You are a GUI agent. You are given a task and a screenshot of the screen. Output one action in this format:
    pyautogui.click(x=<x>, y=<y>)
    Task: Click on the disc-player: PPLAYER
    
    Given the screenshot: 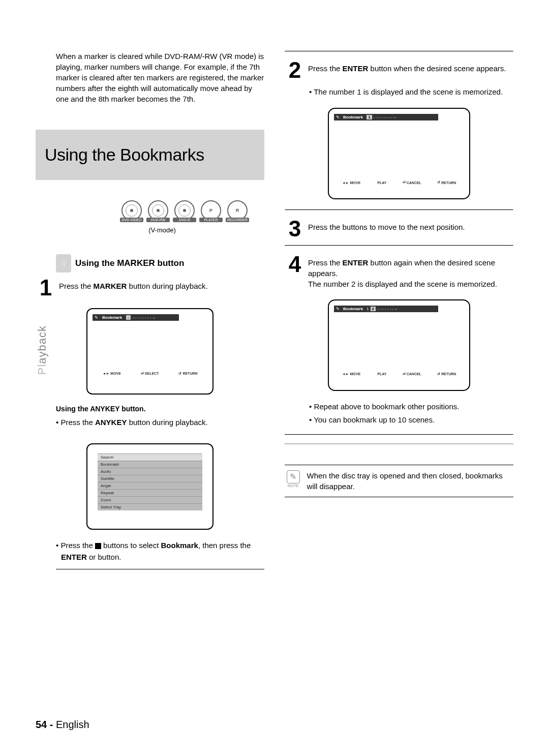 What is the action you would take?
    pyautogui.click(x=211, y=211)
    